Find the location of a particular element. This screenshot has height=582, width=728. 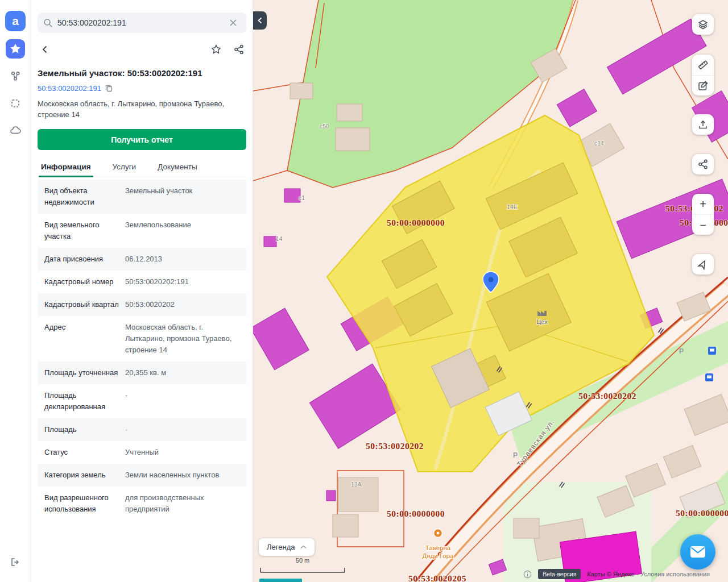

locate-control is located at coordinates (703, 264).